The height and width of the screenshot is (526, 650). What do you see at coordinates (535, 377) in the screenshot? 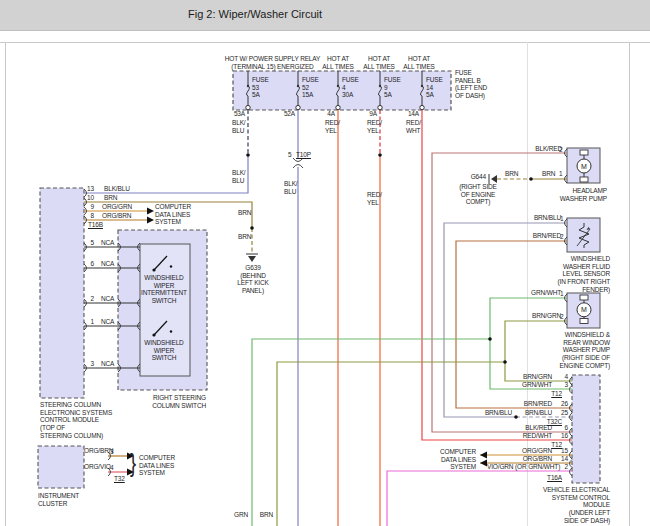
I see `vescm-wire-4: BRN/GRN` at bounding box center [535, 377].